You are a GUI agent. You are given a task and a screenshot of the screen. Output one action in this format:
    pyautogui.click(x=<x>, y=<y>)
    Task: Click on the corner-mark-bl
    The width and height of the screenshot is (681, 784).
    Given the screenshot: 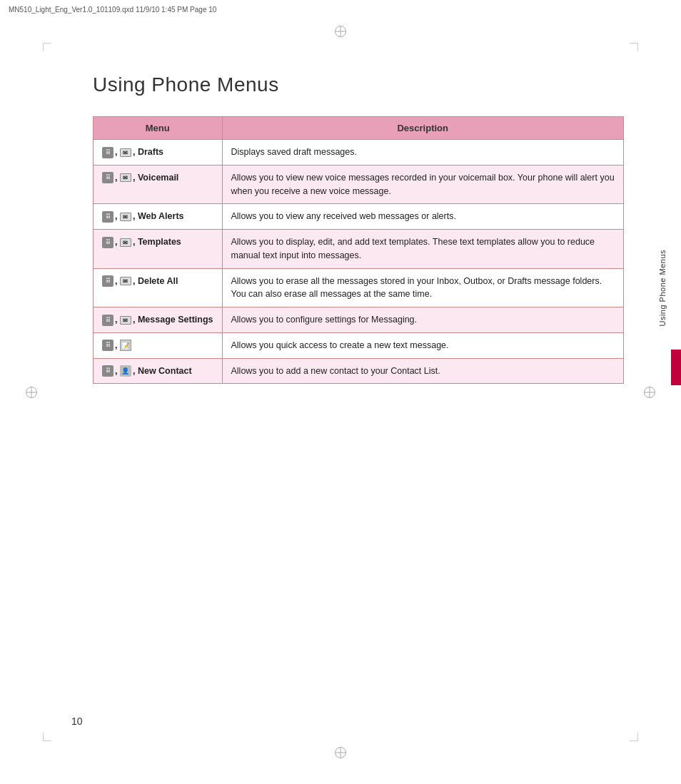 What is the action you would take?
    pyautogui.click(x=47, y=737)
    